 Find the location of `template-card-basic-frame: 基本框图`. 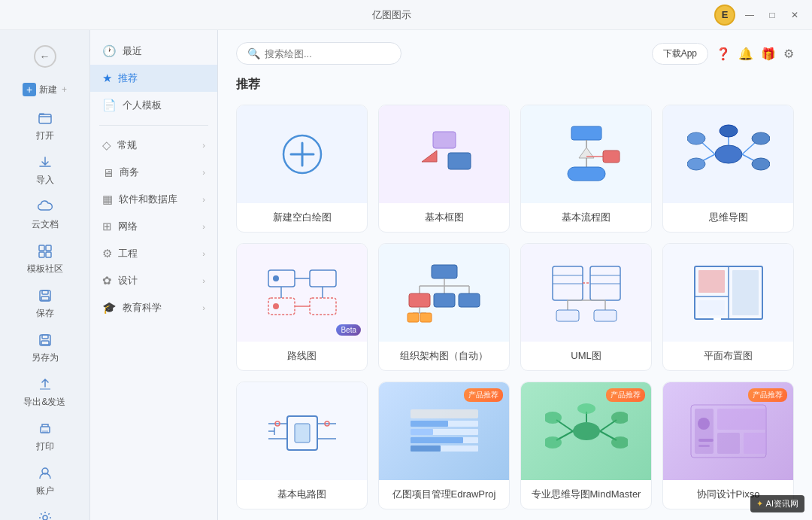

template-card-basic-frame: 基本框图 is located at coordinates (444, 169).